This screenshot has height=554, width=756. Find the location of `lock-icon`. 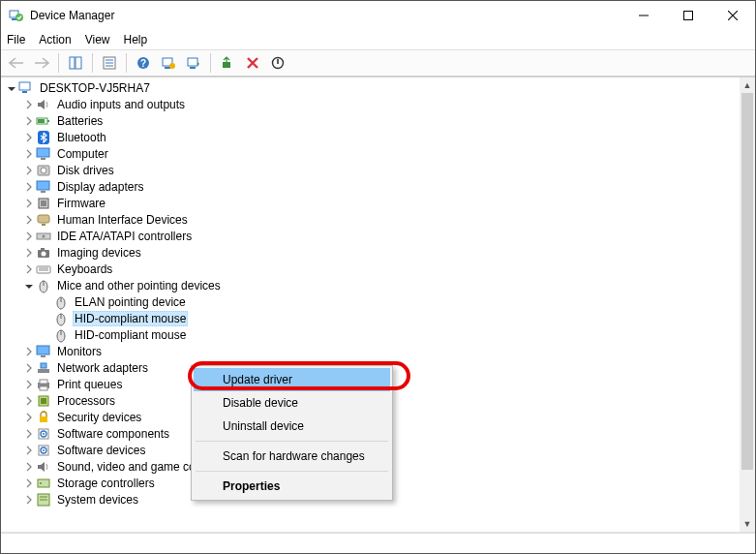

lock-icon is located at coordinates (44, 417).